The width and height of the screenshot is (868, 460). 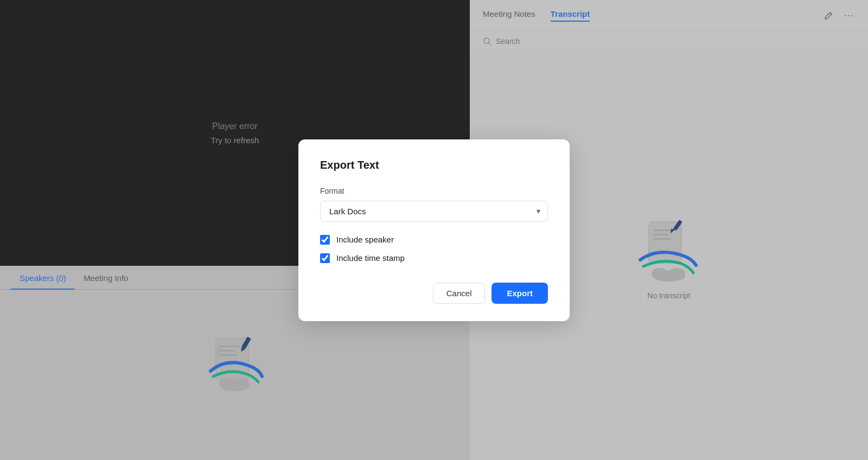 What do you see at coordinates (434, 240) in the screenshot?
I see `include-speaker-checkbox-item: Include speaker` at bounding box center [434, 240].